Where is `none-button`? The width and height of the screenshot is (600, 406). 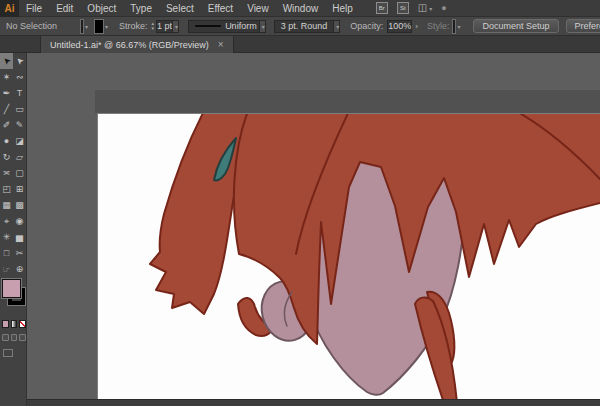
none-button is located at coordinates (22, 324).